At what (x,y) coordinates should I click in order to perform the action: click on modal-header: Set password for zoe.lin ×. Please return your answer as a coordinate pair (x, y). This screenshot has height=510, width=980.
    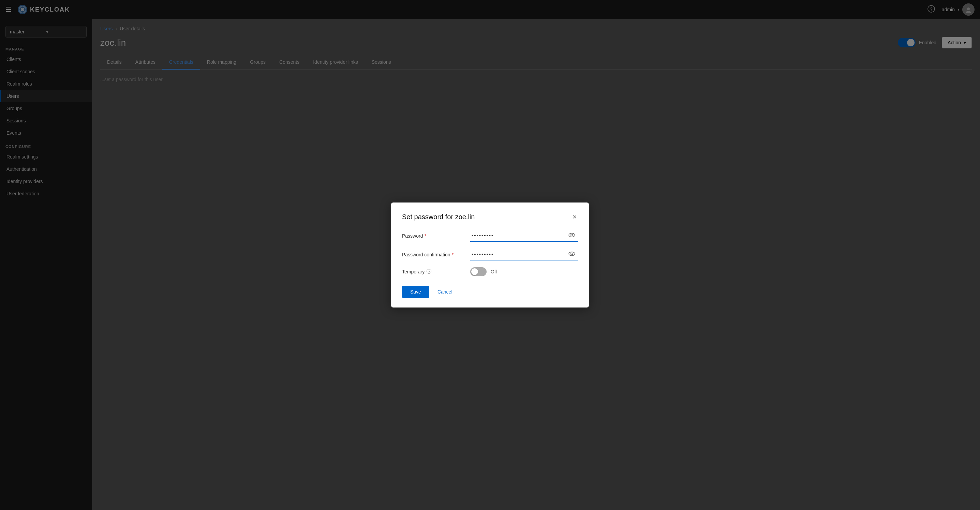
    Looking at the image, I should click on (490, 217).